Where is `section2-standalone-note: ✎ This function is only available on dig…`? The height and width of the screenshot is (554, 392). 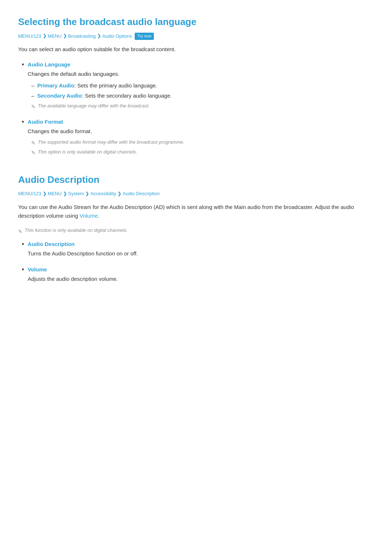 section2-standalone-note: ✎ This function is only available on dig… is located at coordinates (196, 231).